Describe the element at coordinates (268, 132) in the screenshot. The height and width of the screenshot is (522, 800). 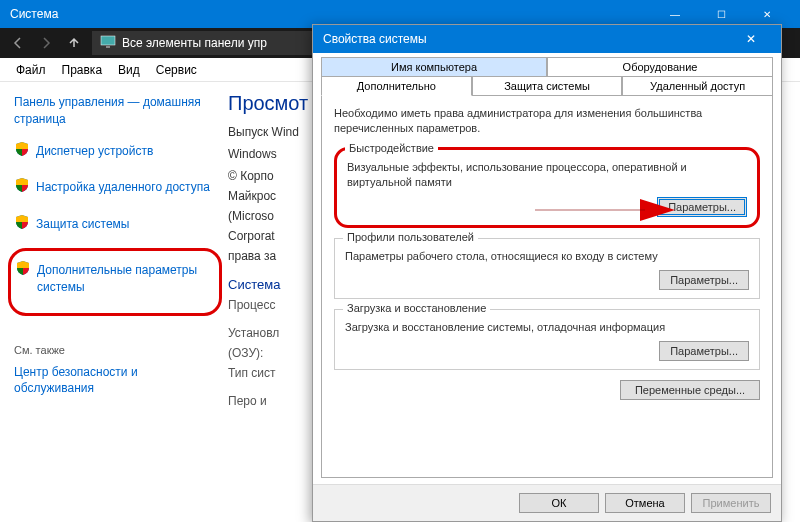
I see `content-row: Выпуск Wind` at that location.